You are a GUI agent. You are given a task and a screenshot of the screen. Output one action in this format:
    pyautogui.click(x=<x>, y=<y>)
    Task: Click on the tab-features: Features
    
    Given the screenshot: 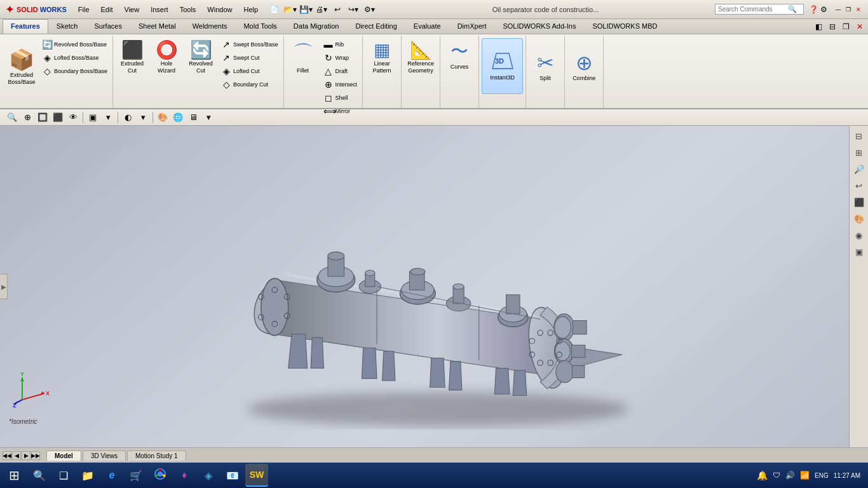 What is the action you would take?
    pyautogui.click(x=25, y=27)
    